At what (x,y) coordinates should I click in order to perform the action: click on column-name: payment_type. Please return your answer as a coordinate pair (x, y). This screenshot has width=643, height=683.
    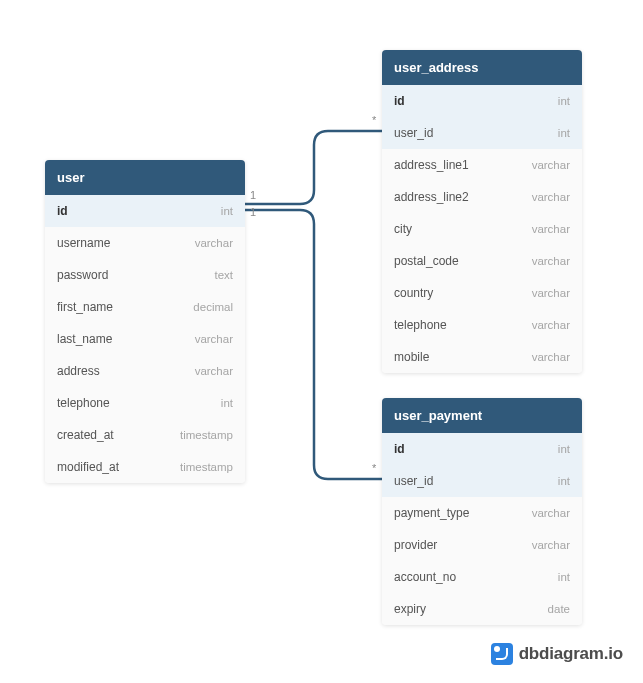
    Looking at the image, I should click on (432, 513).